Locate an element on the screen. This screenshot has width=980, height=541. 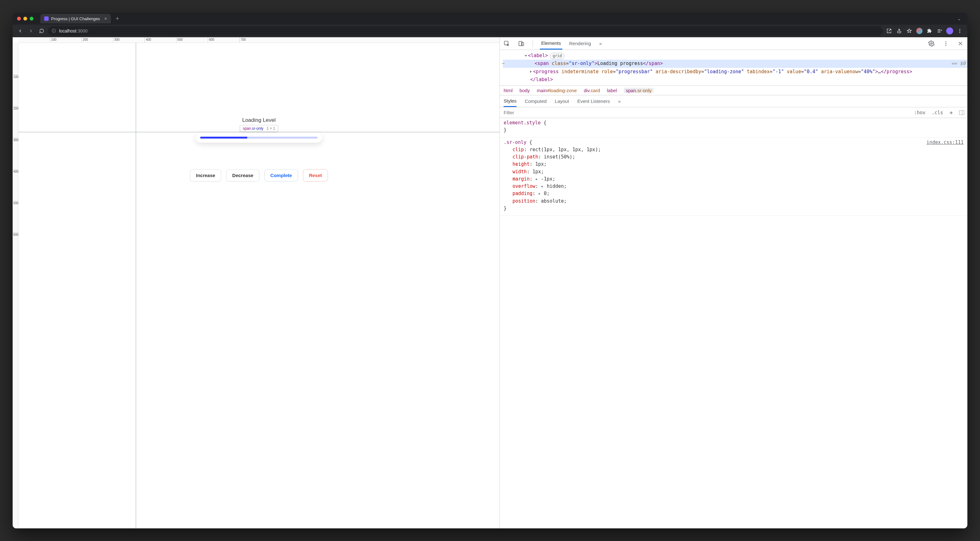
breadcrumb-item: span.sr-only is located at coordinates (639, 91).